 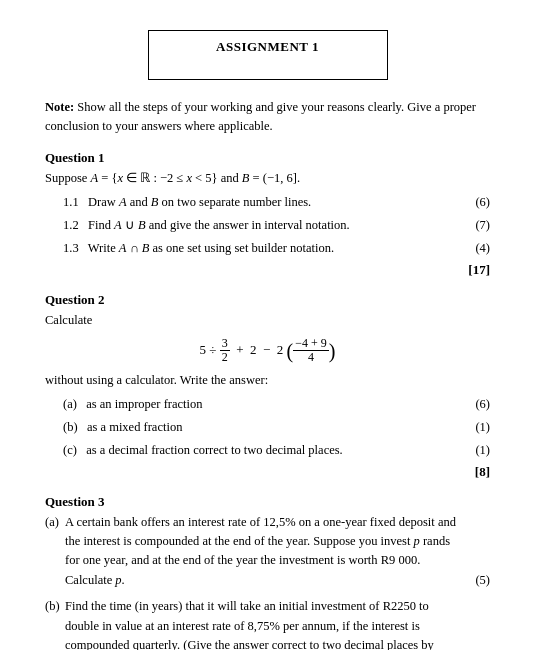 What do you see at coordinates (475, 450) in the screenshot?
I see `q2-sub3-mark: (1)` at bounding box center [475, 450].